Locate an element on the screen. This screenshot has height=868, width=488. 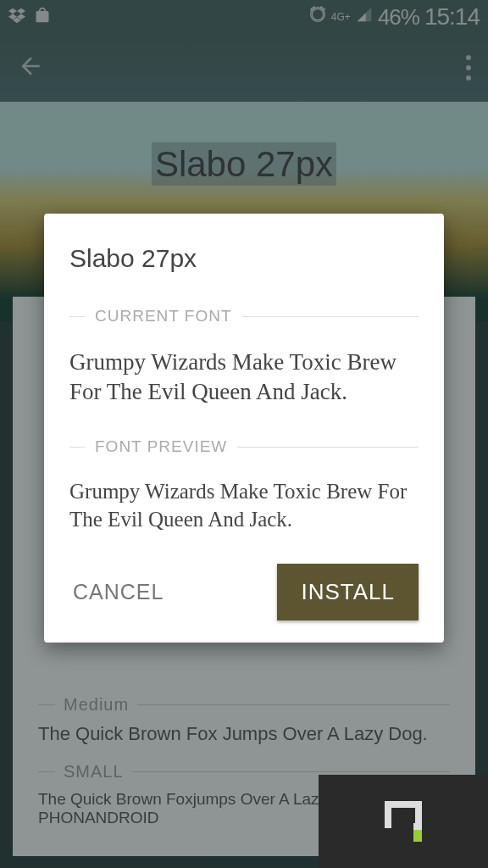
current-font-section-label: CURRENT FONT is located at coordinates (244, 316).